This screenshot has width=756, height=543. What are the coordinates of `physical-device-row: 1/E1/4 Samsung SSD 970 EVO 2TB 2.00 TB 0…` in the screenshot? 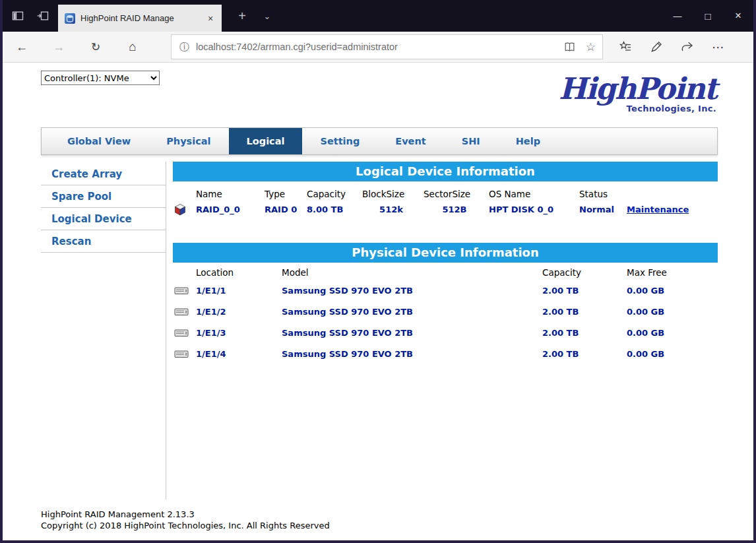 It's located at (445, 354).